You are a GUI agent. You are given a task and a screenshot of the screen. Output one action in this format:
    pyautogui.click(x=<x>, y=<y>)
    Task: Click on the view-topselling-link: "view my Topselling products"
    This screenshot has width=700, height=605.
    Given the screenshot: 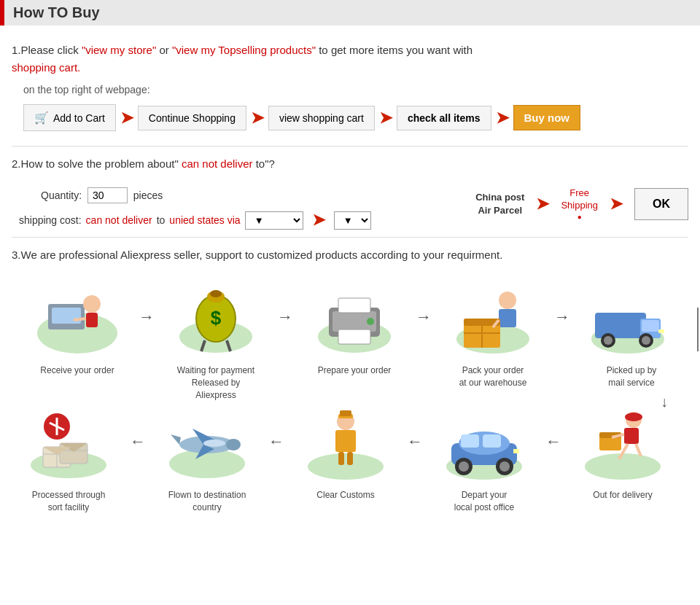 What is the action you would take?
    pyautogui.click(x=244, y=50)
    